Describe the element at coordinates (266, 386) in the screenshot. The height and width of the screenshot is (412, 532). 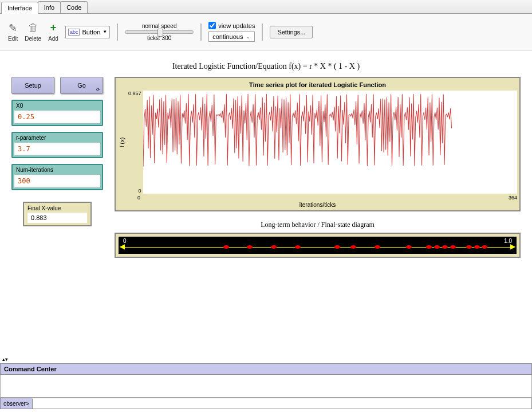
I see `command-center-output` at that location.